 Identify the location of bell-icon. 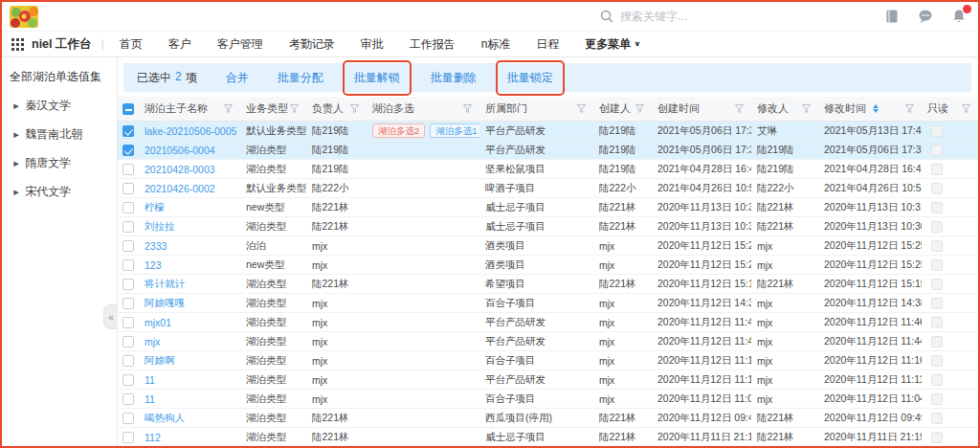
(959, 16).